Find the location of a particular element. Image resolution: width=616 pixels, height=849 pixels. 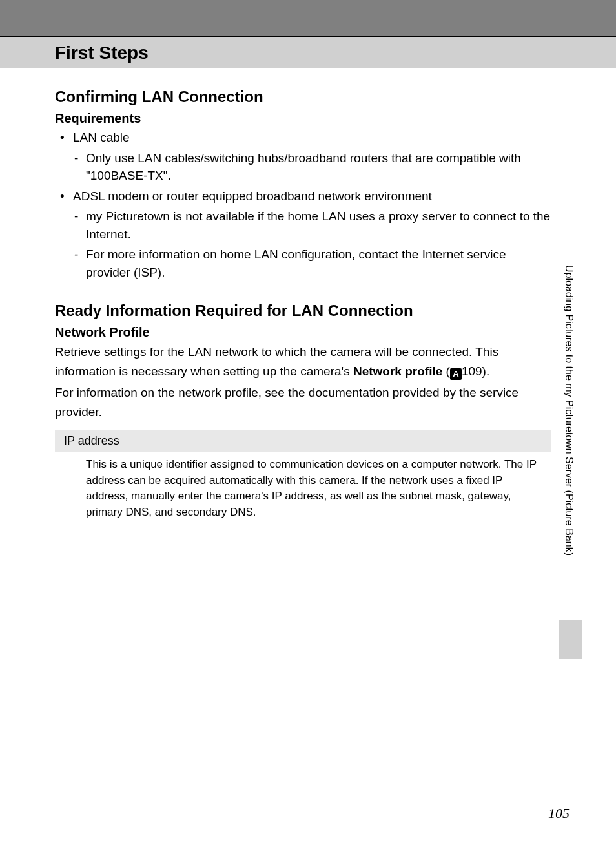

list-item: ADSL modem or router equipped broadband … is located at coordinates (303, 196).